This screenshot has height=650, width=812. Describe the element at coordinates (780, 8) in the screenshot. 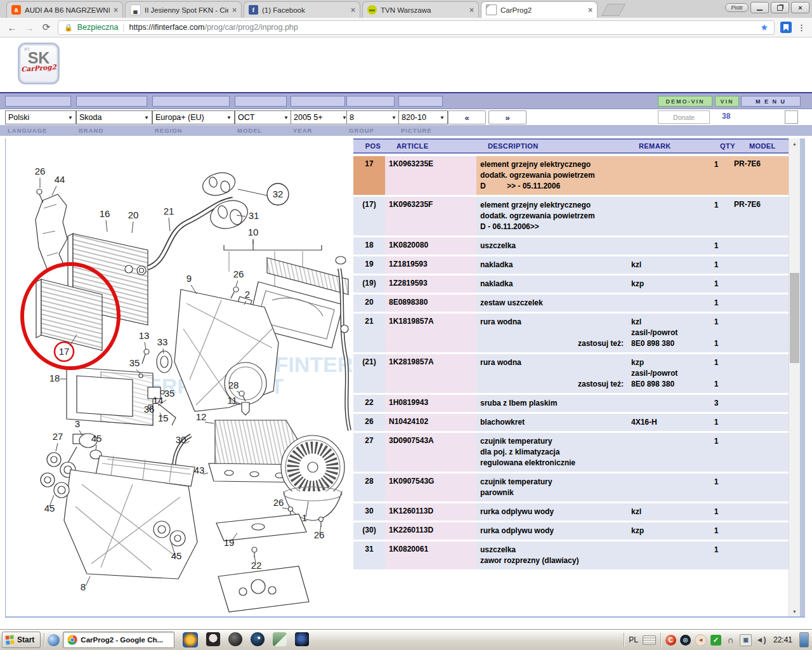

I see `restore-button` at that location.